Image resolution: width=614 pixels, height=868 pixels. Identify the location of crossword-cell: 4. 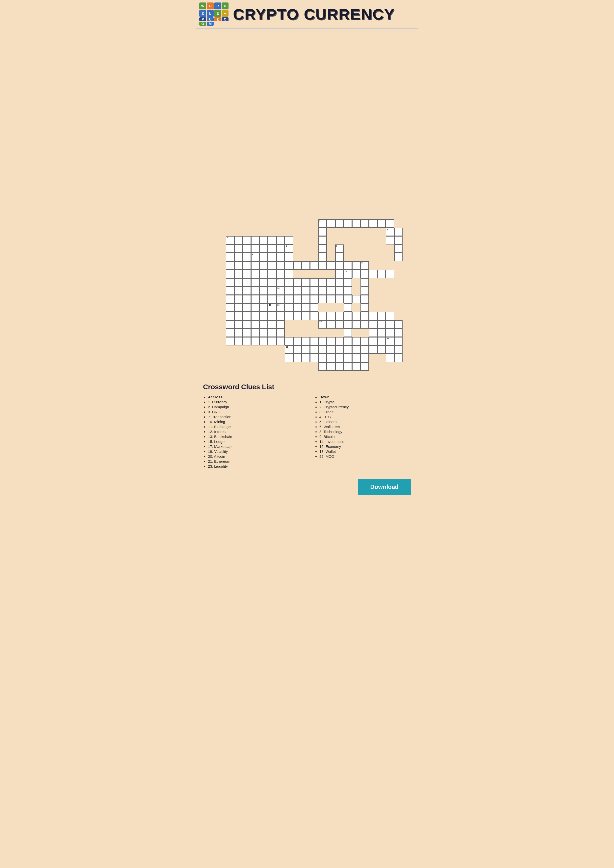
(289, 249).